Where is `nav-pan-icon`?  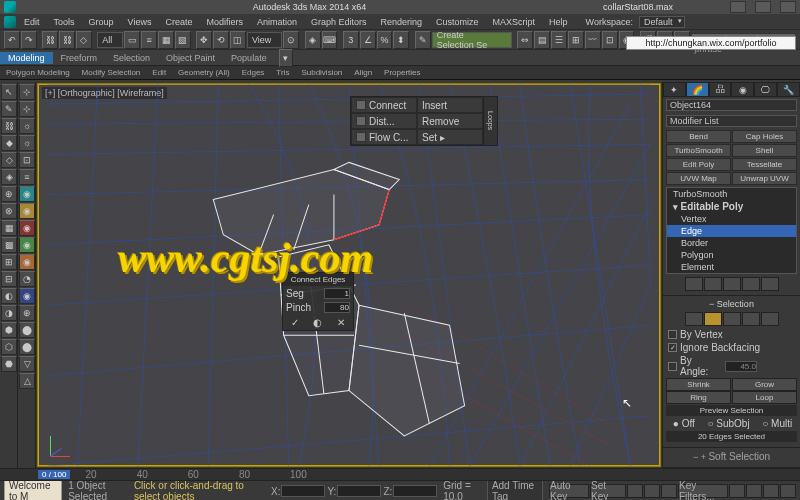
nav-pan-icon is located at coordinates (737, 491).